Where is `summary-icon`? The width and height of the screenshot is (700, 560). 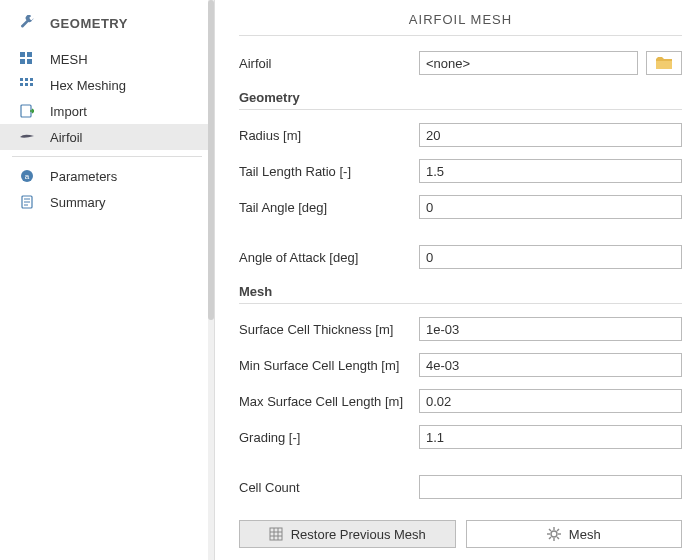 summary-icon is located at coordinates (27, 202).